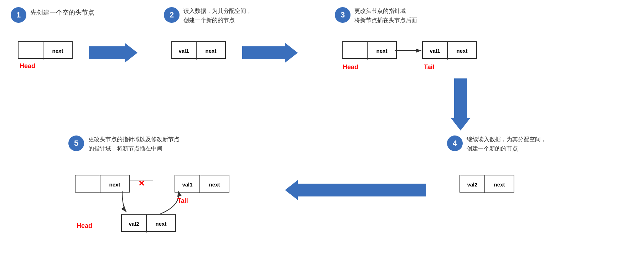  What do you see at coordinates (45, 50) in the screenshot?
I see `step1-node: next` at bounding box center [45, 50].